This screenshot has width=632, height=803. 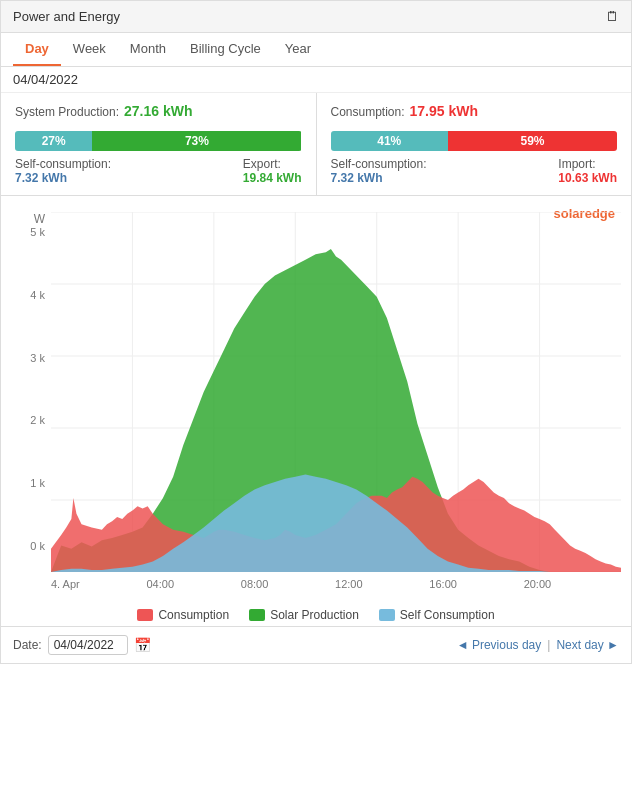 What do you see at coordinates (437, 615) in the screenshot?
I see `legend-self-consumption: Self Consumption` at bounding box center [437, 615].